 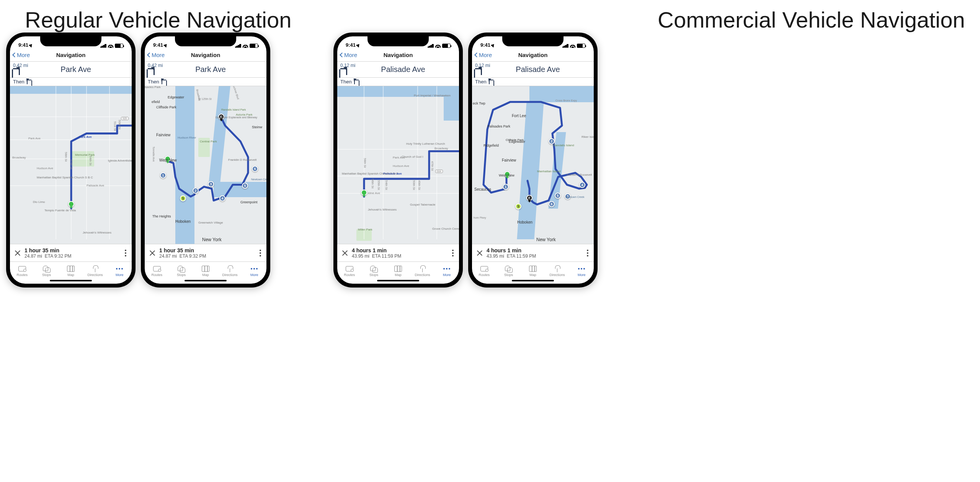 I want to click on map-pin-stop: 5, so click(x=558, y=196).